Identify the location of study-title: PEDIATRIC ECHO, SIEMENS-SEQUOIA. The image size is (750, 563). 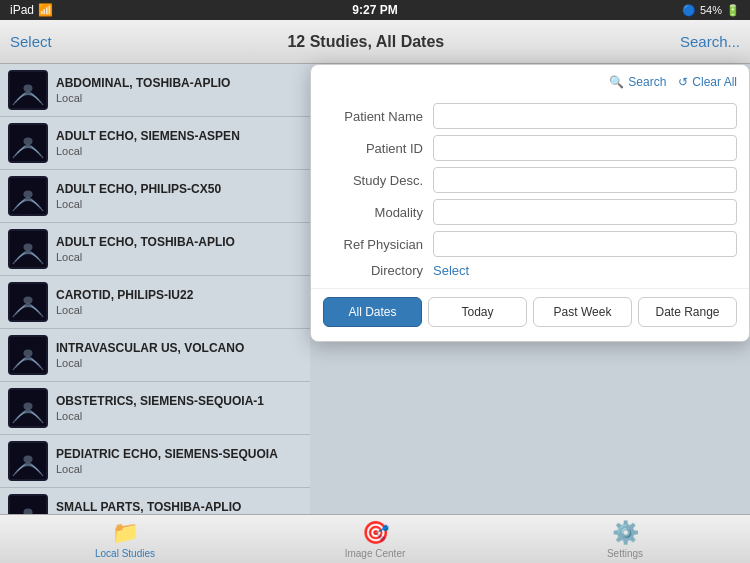
(179, 454).